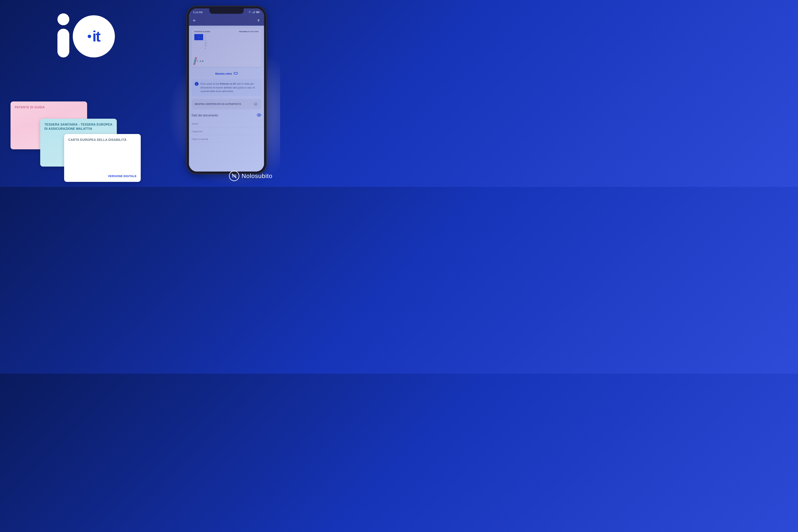 Image resolution: width=798 pixels, height=532 pixels. I want to click on phone-notch, so click(227, 11).